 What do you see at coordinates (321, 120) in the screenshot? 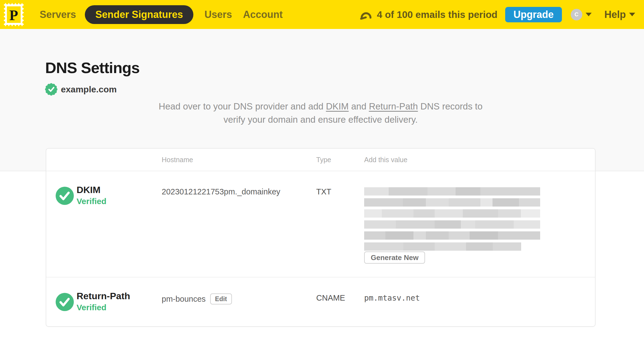
I see `intro-line2: verify your domain and ensure effective …` at bounding box center [321, 120].